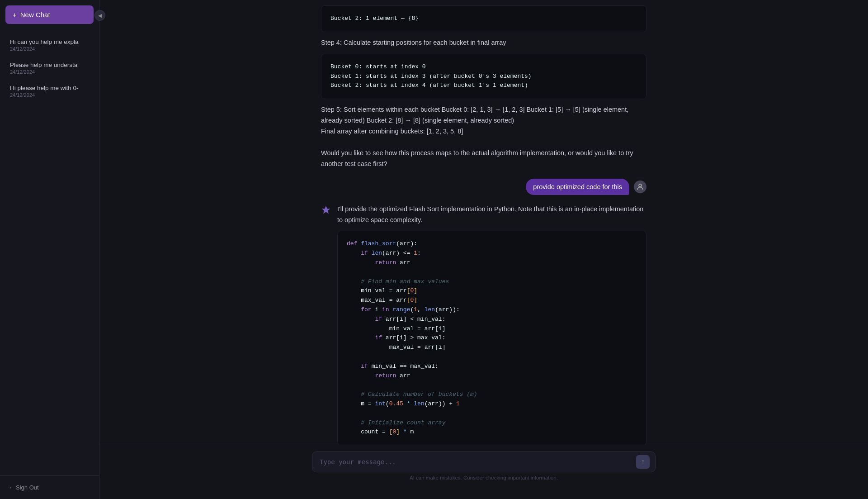  What do you see at coordinates (327, 210) in the screenshot?
I see `ai-logo-icon` at bounding box center [327, 210].